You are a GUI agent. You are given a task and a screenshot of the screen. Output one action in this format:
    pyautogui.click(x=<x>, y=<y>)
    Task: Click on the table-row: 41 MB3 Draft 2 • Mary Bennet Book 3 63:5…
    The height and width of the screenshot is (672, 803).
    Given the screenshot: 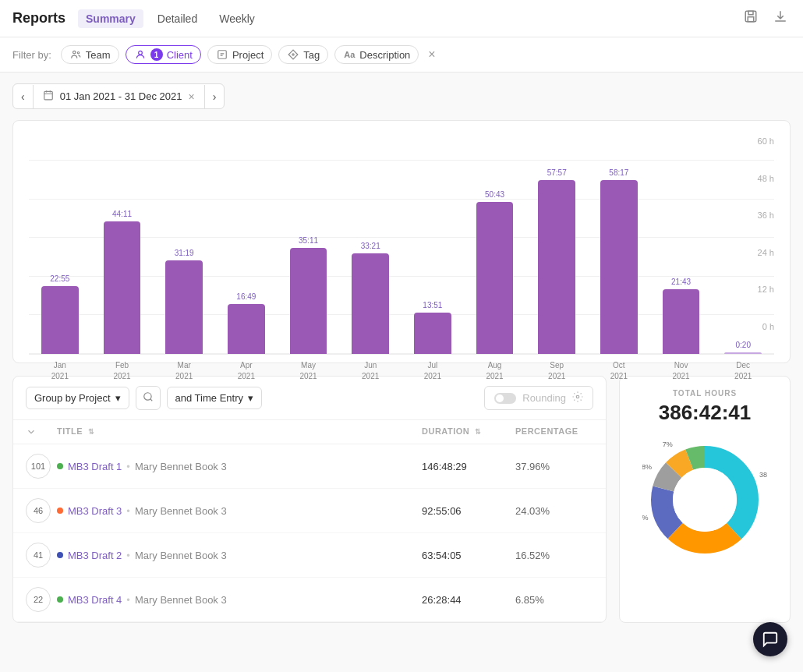 What is the action you would take?
    pyautogui.click(x=310, y=555)
    